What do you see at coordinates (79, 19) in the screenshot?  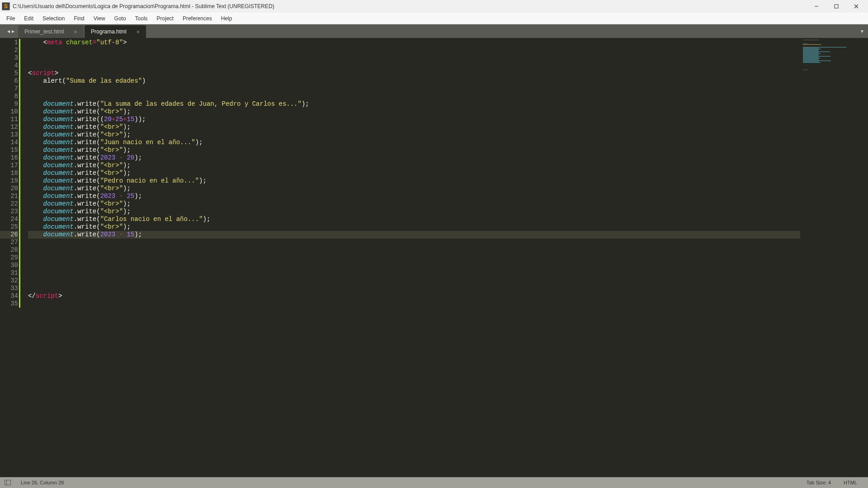 I see `menu-find: Find` at bounding box center [79, 19].